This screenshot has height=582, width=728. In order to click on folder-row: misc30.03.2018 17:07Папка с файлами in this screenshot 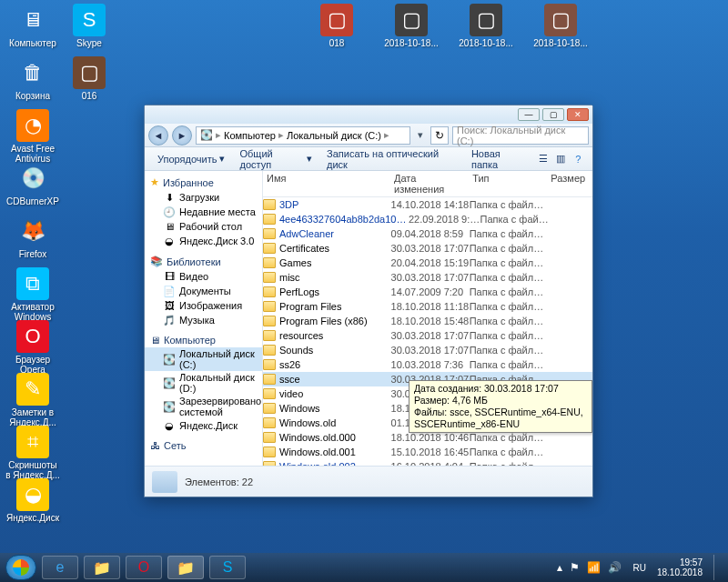, I will do `click(428, 277)`.